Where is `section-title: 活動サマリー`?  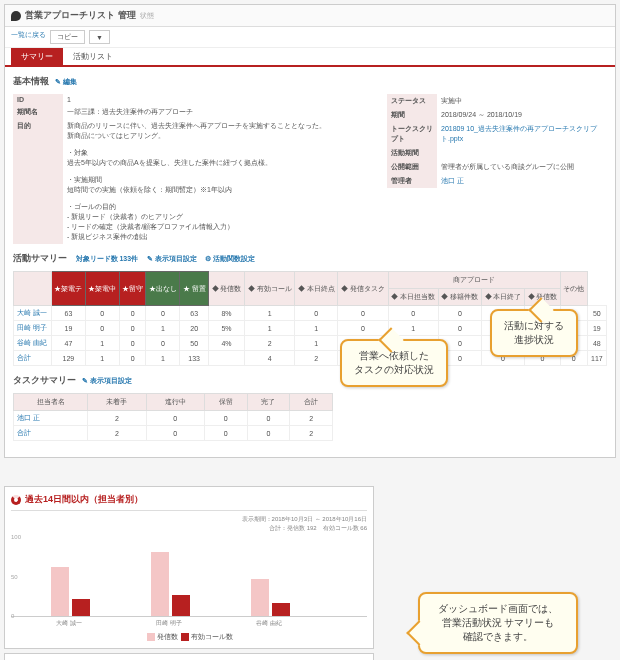 section-title: 活動サマリー is located at coordinates (40, 258).